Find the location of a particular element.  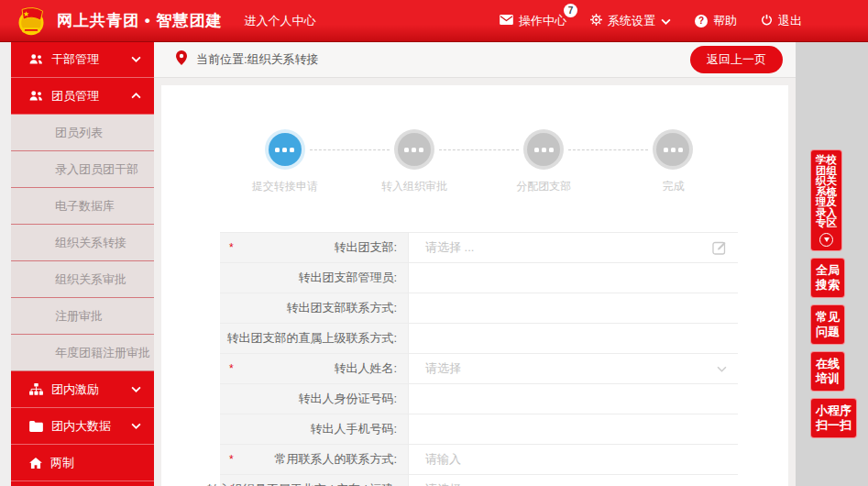

help-label: 帮助 is located at coordinates (725, 21).